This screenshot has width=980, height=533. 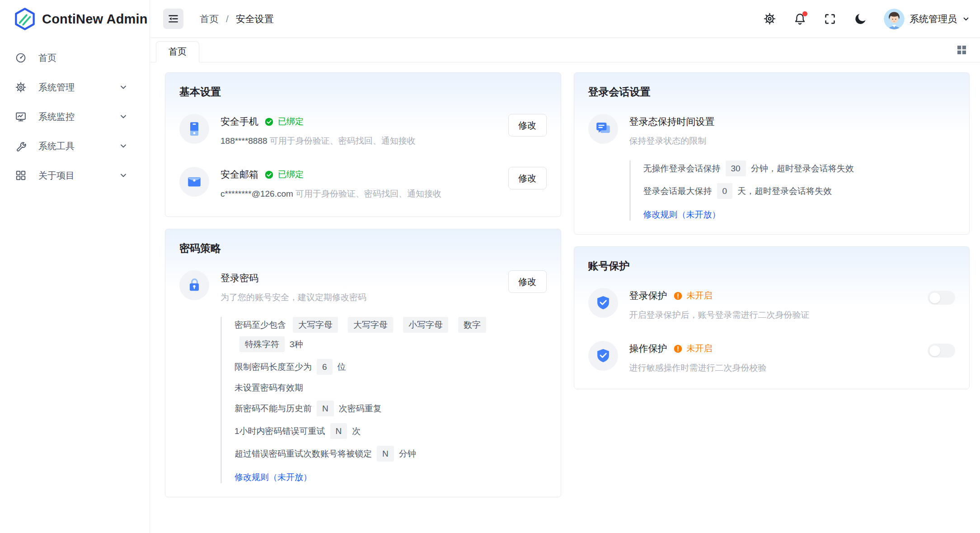 What do you see at coordinates (772, 266) in the screenshot?
I see `card-title: 账号保护` at bounding box center [772, 266].